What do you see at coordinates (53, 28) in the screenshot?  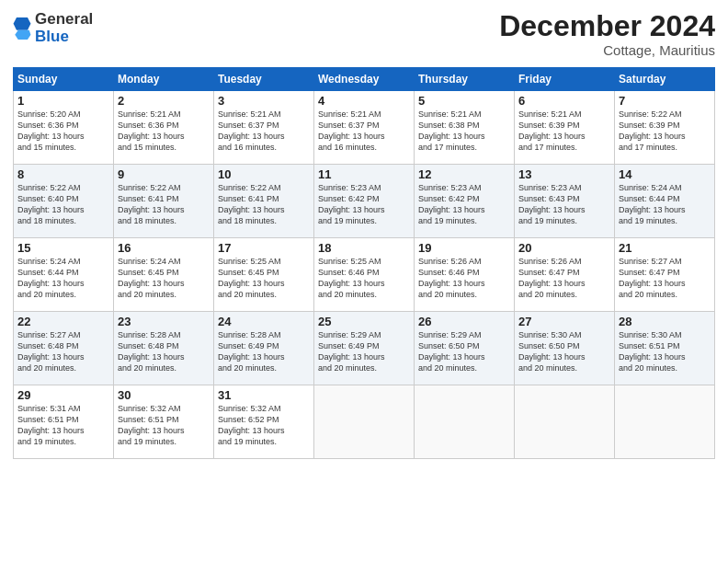 I see `logo: General Blue` at bounding box center [53, 28].